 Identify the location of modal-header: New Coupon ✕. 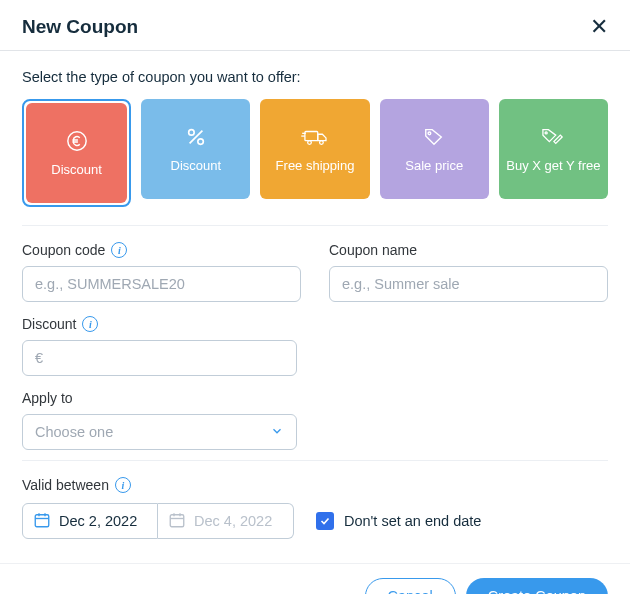
(315, 25).